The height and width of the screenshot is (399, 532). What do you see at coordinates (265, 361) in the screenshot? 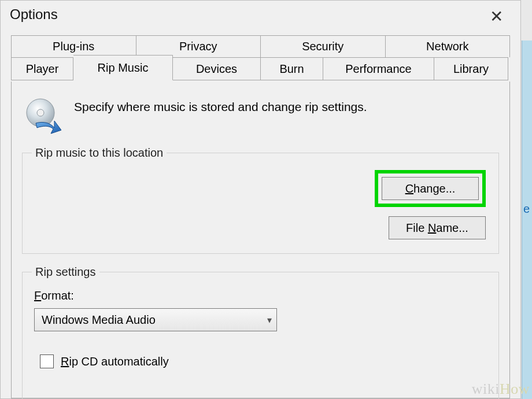
I see `rip-auto-checkbox-row: Rip CD automatically` at bounding box center [265, 361].